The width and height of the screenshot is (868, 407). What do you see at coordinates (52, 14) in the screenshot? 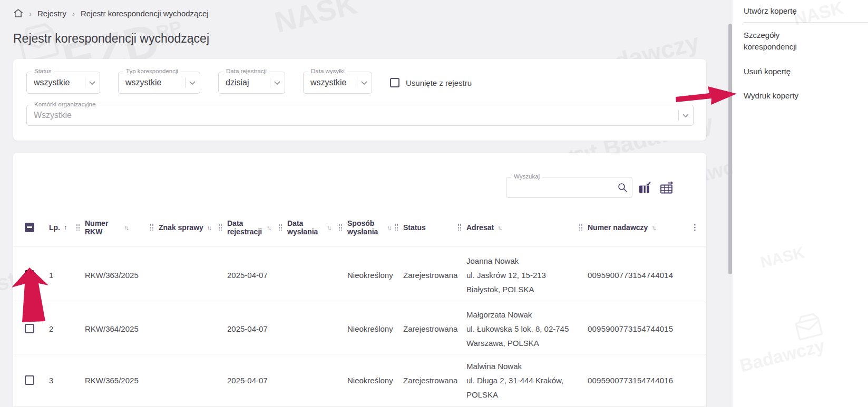
I see `breadcrumb-item-rejestry: Rejestry` at bounding box center [52, 14].